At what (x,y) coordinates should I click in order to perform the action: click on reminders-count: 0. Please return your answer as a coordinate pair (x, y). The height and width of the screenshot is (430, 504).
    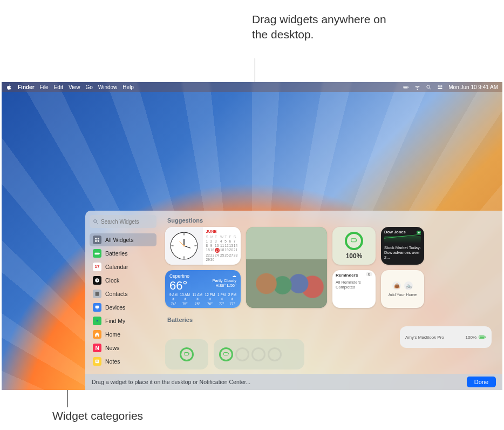
    Looking at the image, I should click on (369, 274).